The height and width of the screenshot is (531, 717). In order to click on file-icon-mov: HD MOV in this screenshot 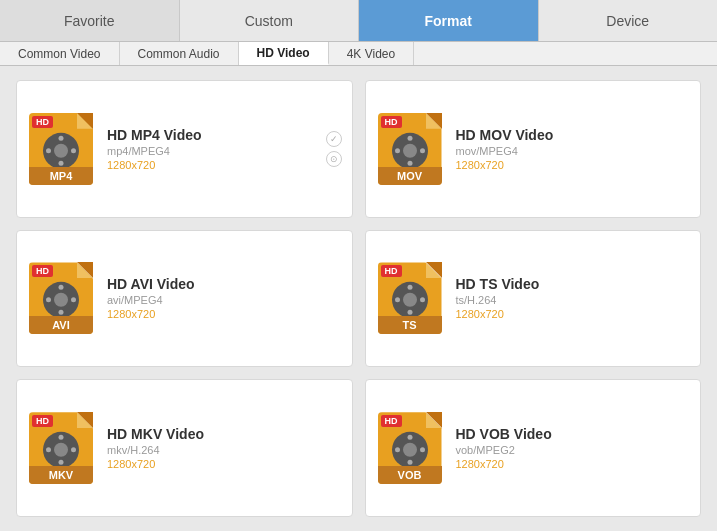, I will do `click(410, 149)`.